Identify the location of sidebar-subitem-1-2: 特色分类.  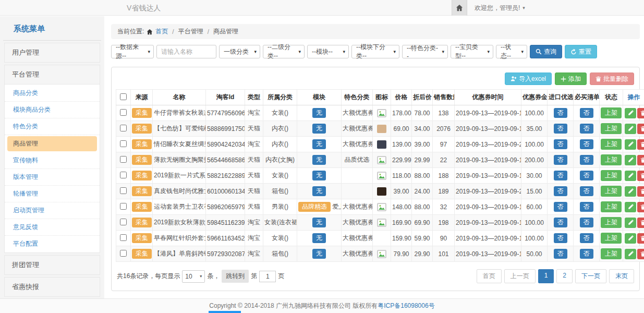
(52, 127).